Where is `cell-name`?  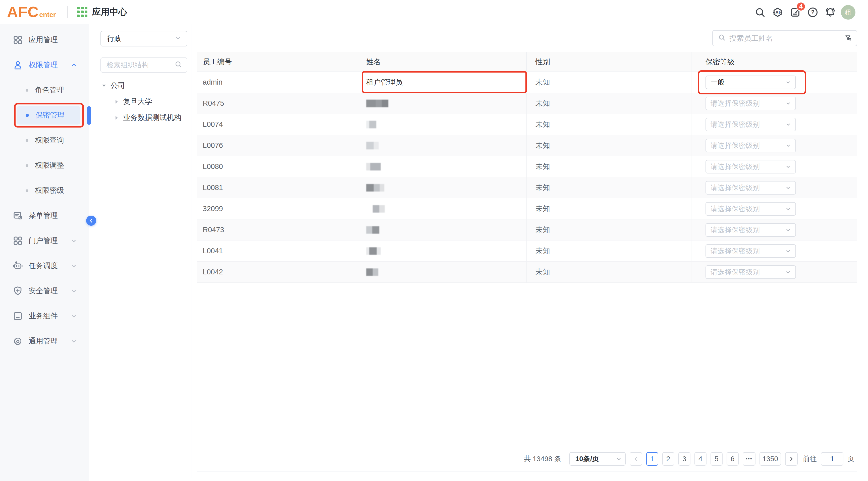 cell-name is located at coordinates (444, 272).